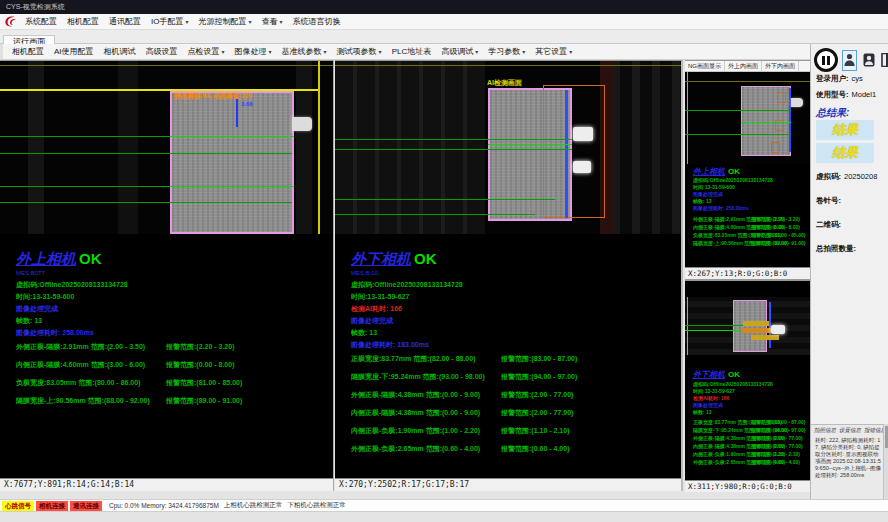 Image resolution: width=888 pixels, height=522 pixels. Describe the element at coordinates (750, 455) in the screenshot. I see `measurement-row: 内侧正极-负极:1.90mm 范围:(1.00 - 2.20)报警范围:(1.1…` at that location.